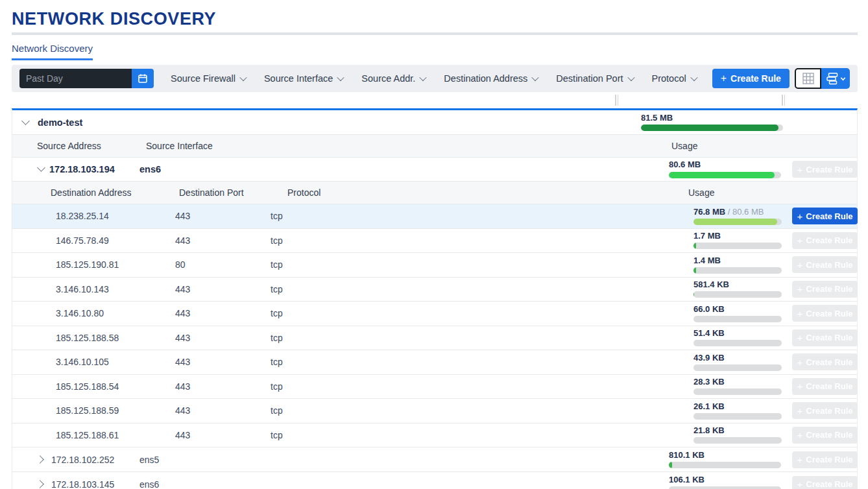 The image size is (868, 489). I want to click on dropdown-source-addr: Source Addr., so click(393, 78).